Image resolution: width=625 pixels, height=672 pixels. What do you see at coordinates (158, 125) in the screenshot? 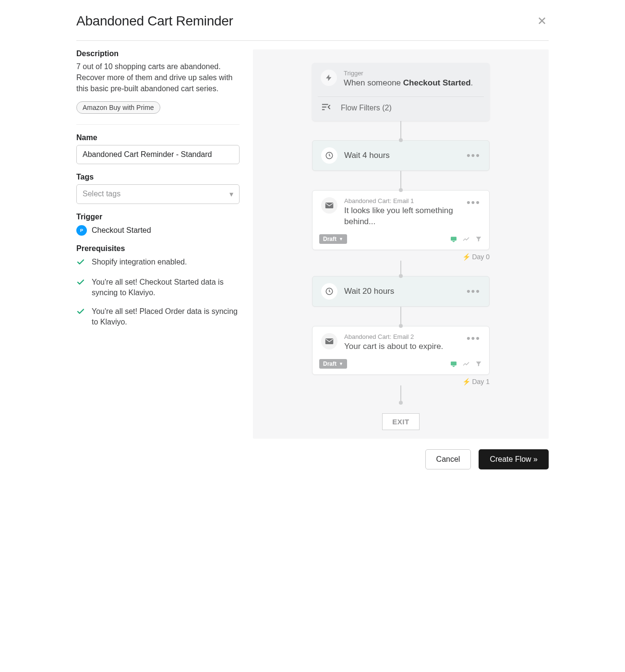
I see `divider` at bounding box center [158, 125].